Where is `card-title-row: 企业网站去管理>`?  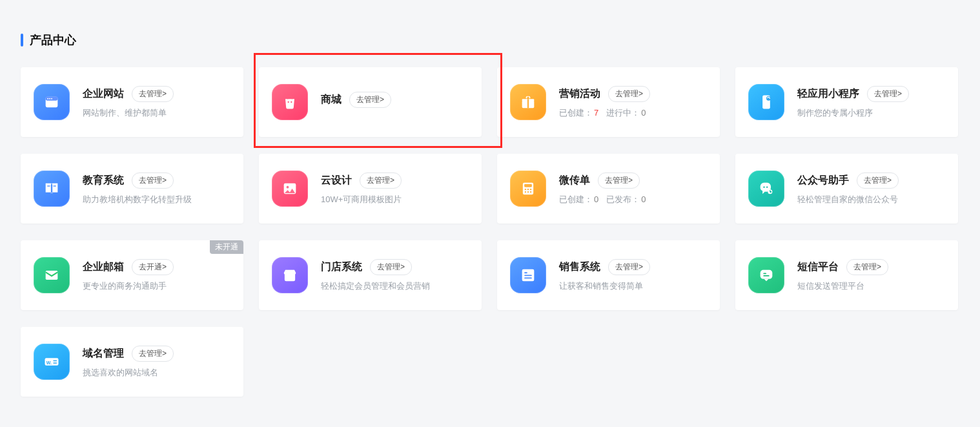 card-title-row: 企业网站去管理> is located at coordinates (156, 94).